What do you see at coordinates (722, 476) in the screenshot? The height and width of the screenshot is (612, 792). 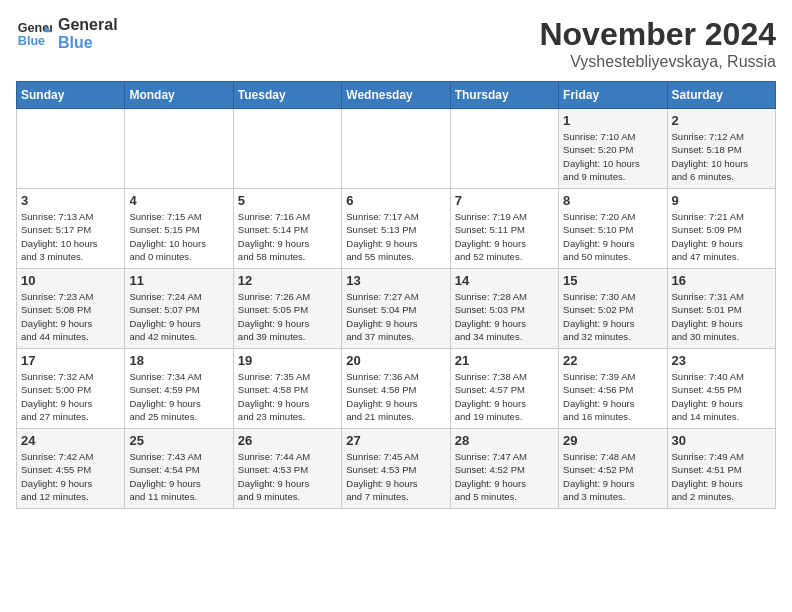 I see `day-info: Sunrise: 7:49 AM Sunset: 4:51 PM Dayligh…` at bounding box center [722, 476].